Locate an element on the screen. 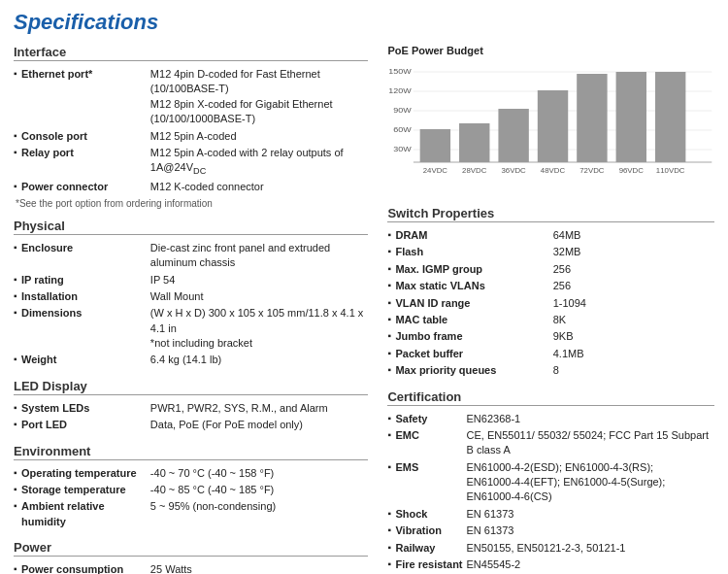 The height and width of the screenshot is (574, 728). dimensions-value: (W x H x D) 300 x 105 x 105 mm/11.8 x 4.… is located at coordinates (258, 328).